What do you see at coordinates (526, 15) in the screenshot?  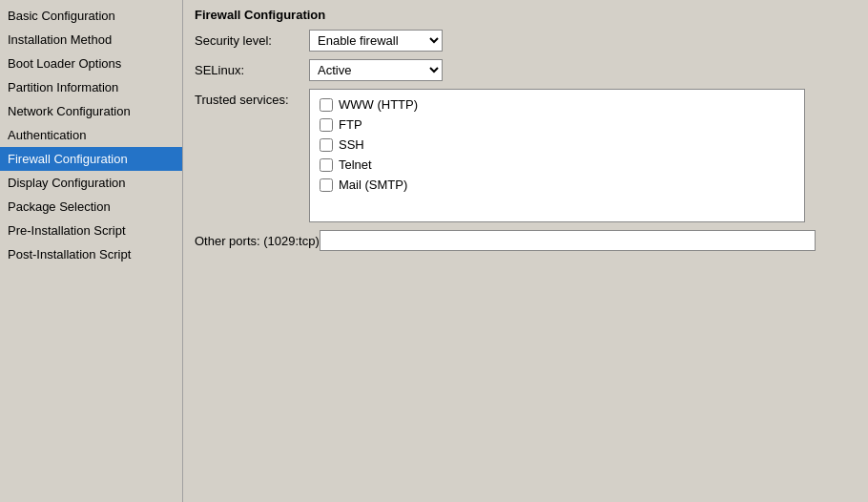 I see `section-title: Firewall Configuration` at bounding box center [526, 15].